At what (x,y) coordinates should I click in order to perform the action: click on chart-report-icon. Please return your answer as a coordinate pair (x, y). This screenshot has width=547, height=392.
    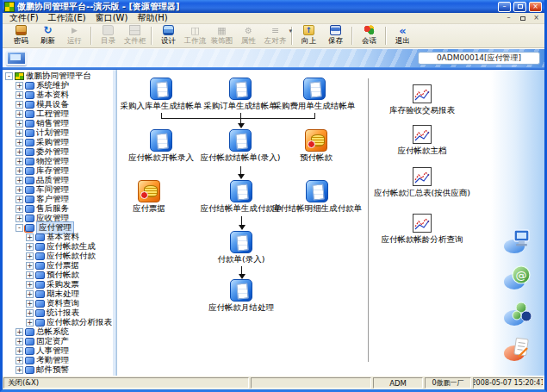
    Looking at the image, I should click on (422, 177).